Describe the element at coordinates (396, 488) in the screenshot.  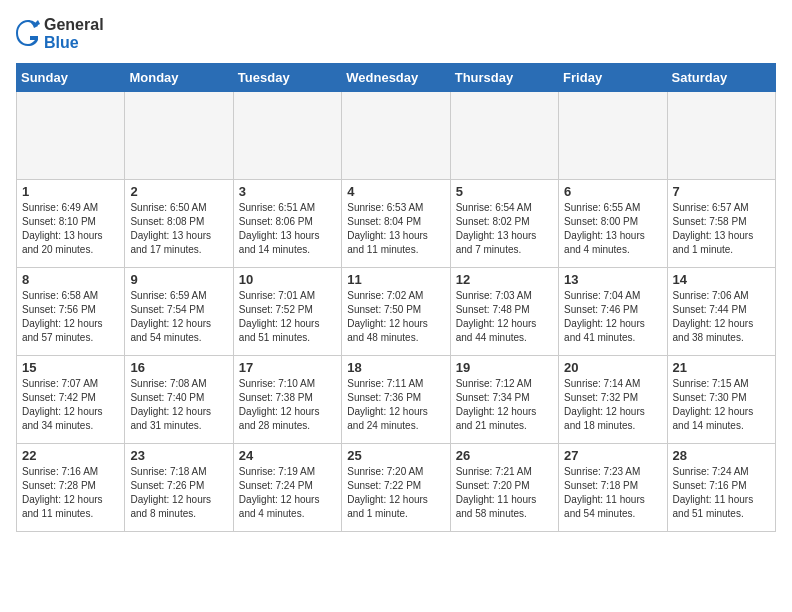
I see `calendar-cell: 25Sunrise: 7:20 AMSunset: 7:22 PMDayligh…` at that location.